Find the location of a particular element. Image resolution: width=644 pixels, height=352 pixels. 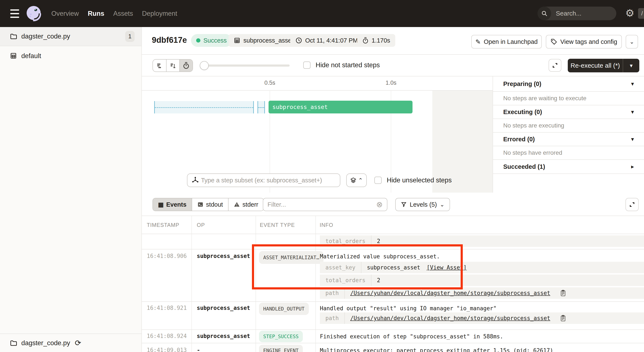

status-badge: Success is located at coordinates (212, 40).